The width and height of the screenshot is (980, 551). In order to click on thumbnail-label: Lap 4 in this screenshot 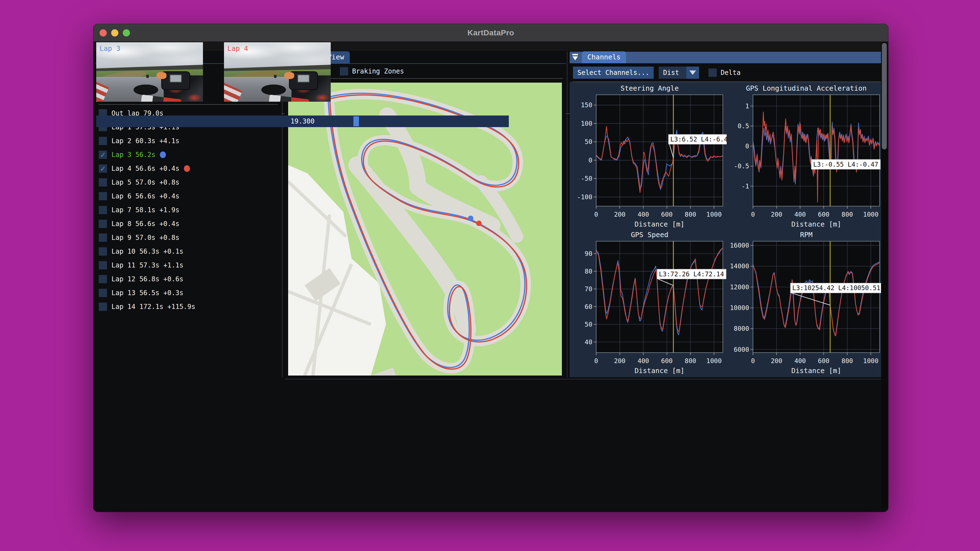, I will do `click(237, 49)`.